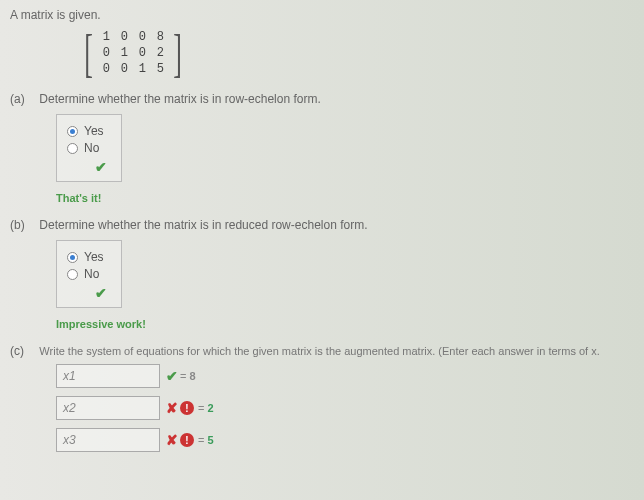  I want to click on bracket-left: [, so click(88, 54).